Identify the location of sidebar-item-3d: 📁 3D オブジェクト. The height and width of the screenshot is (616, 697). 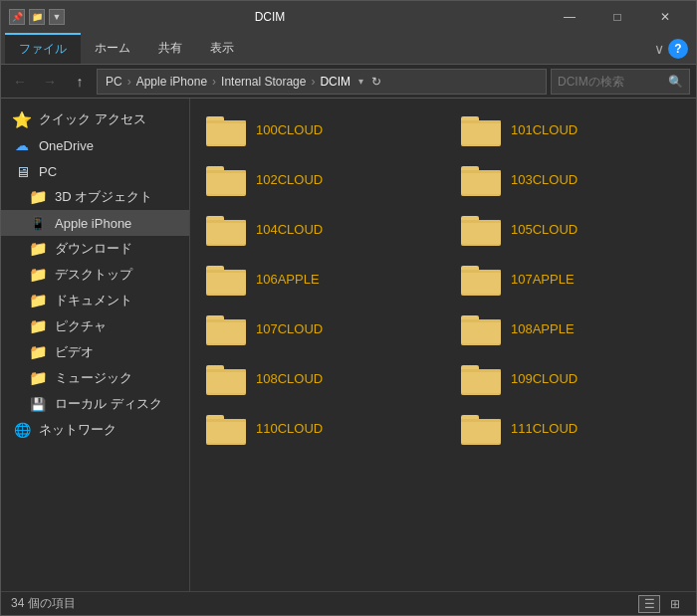
(96, 197).